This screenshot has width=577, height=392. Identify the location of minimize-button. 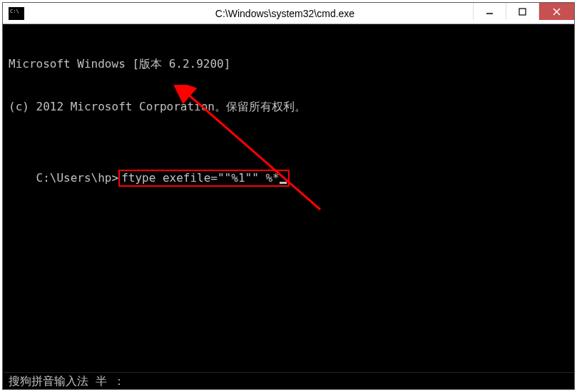
(489, 11).